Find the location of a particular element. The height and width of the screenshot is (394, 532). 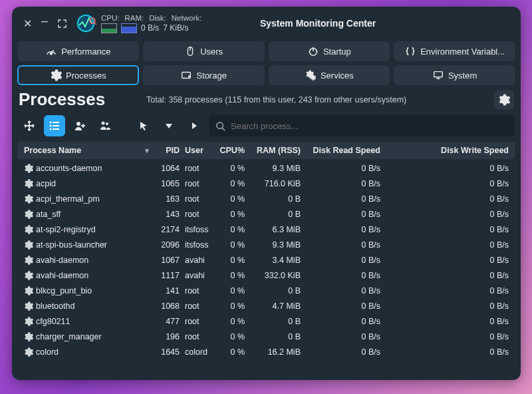

col-disk-read: Disk Read Speed is located at coordinates (343, 150).